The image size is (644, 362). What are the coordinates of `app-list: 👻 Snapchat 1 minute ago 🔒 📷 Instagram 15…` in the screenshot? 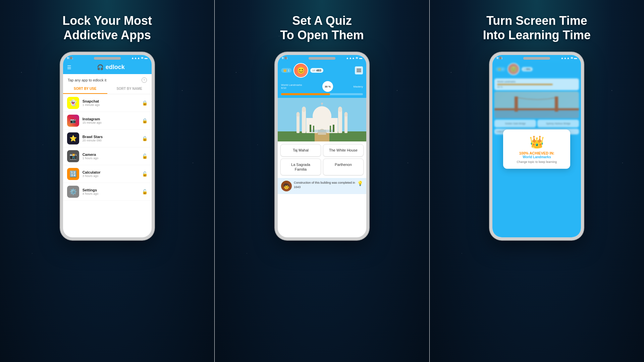 It's located at (107, 166).